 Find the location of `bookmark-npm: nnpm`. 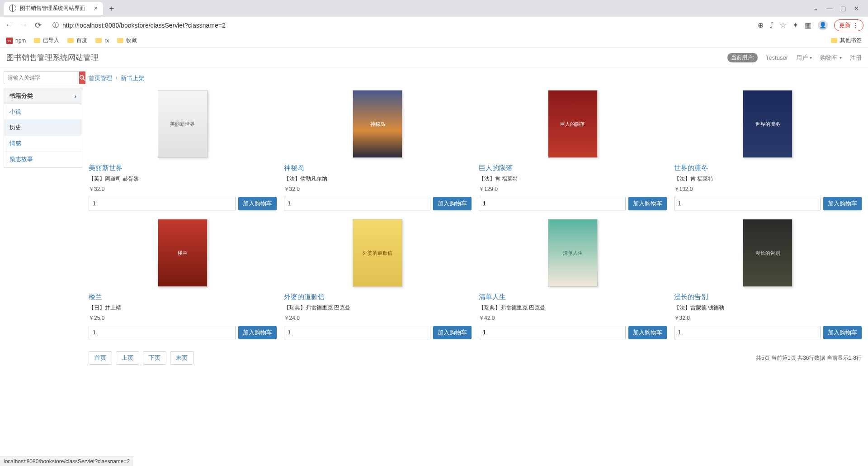

bookmark-npm: nnpm is located at coordinates (16, 41).